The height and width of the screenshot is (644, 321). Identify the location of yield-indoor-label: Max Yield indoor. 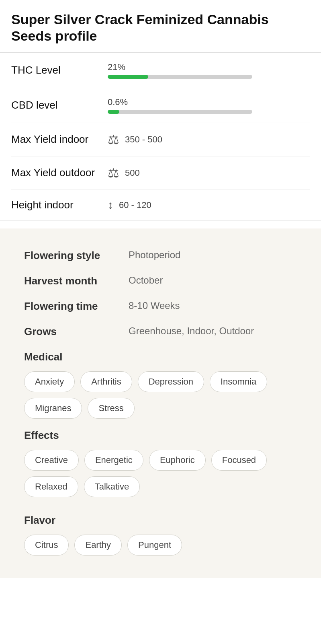
(55, 139).